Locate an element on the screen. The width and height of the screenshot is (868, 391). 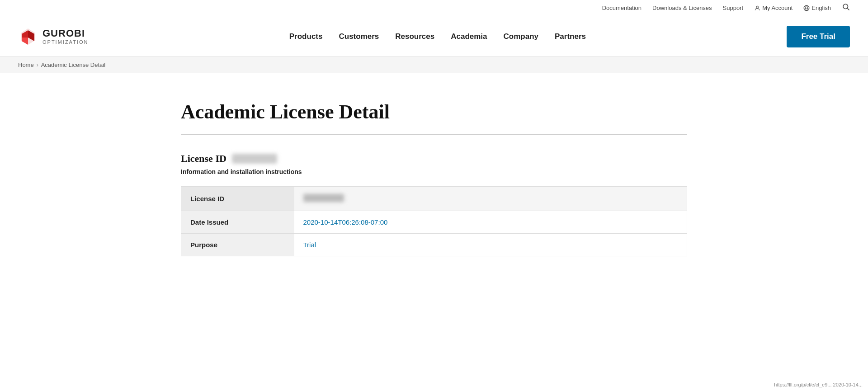
search-button is located at coordinates (846, 8).